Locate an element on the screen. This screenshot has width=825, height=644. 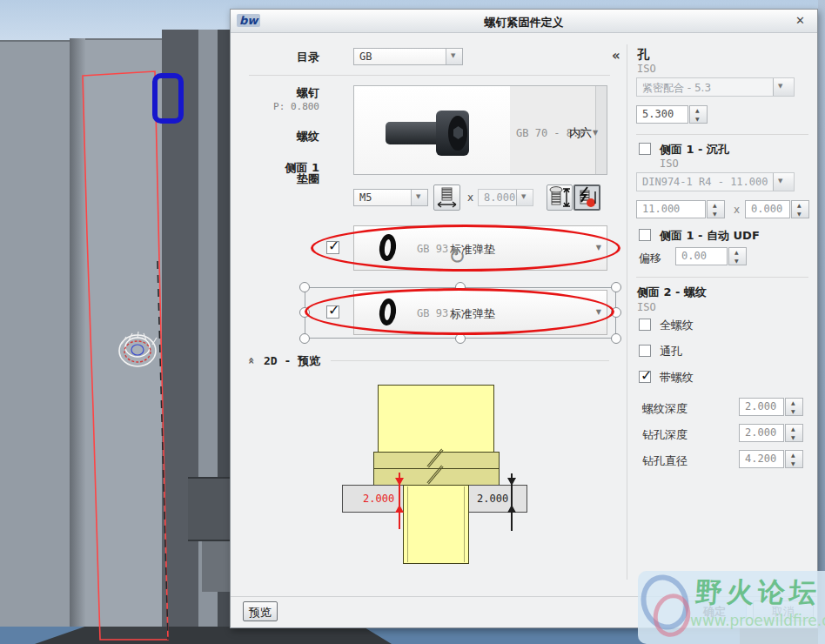
washer-section-label: 垫圈 is located at coordinates (293, 179).